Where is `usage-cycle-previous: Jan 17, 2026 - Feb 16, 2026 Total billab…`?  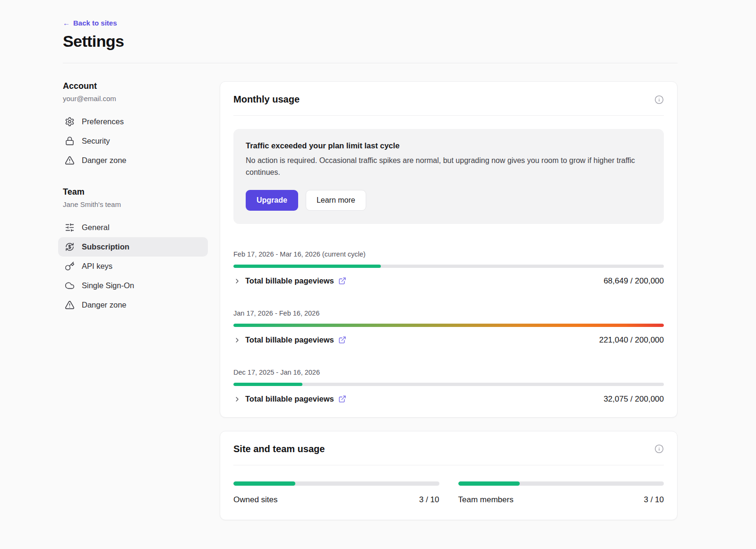 usage-cycle-previous: Jan 17, 2026 - Feb 16, 2026 Total billab… is located at coordinates (449, 327).